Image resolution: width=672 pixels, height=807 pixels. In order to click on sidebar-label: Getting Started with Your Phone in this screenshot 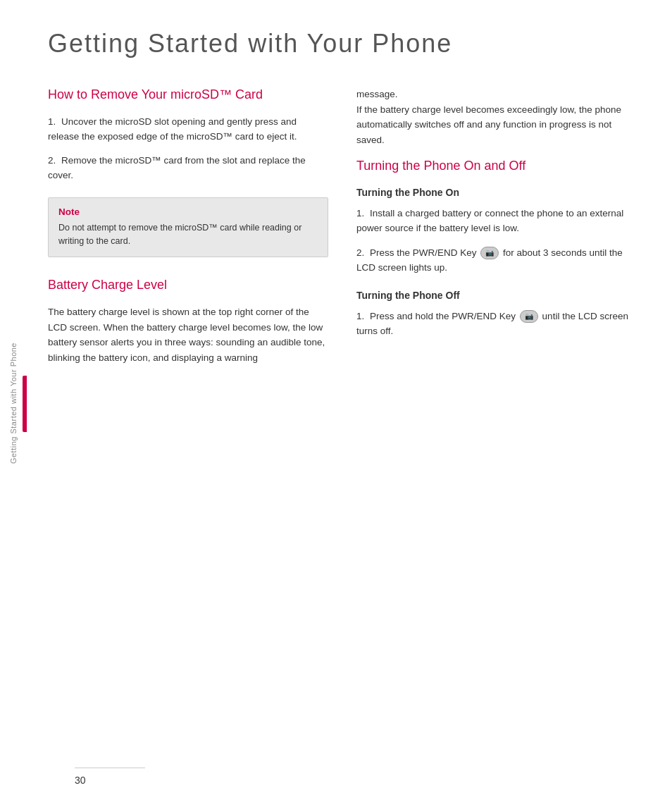, I will do `click(13, 403)`.